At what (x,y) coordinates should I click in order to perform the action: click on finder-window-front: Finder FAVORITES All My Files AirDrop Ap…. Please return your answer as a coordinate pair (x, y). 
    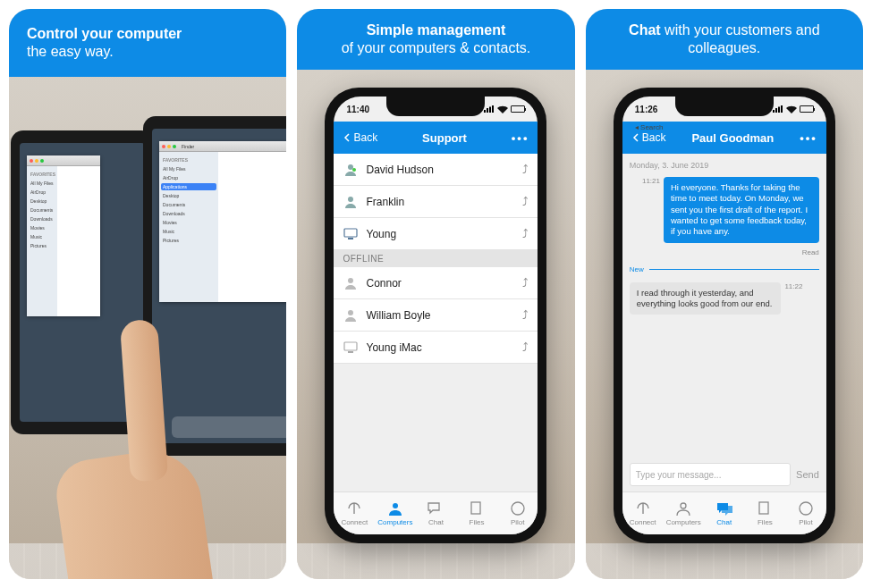
    Looking at the image, I should click on (223, 222).